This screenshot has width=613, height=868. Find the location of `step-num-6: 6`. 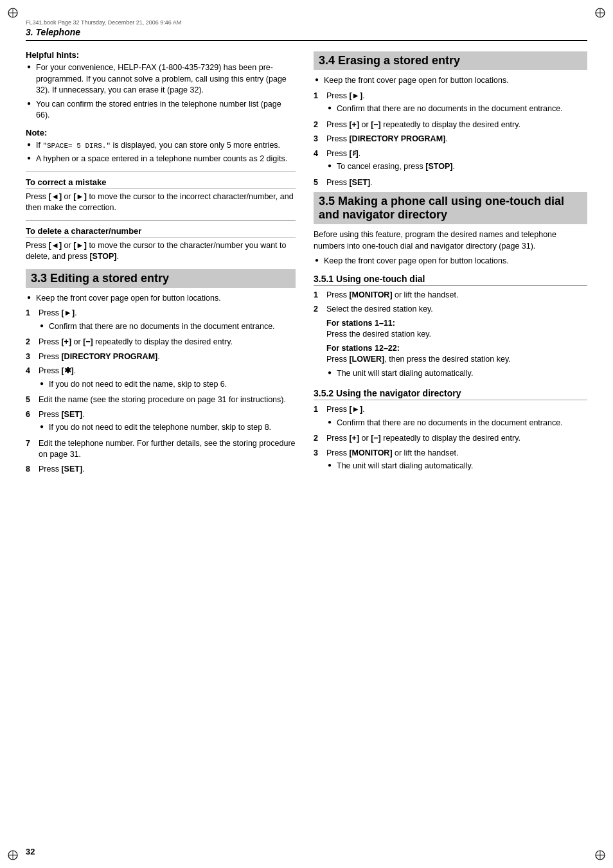

step-num-6: 6 is located at coordinates (30, 422).